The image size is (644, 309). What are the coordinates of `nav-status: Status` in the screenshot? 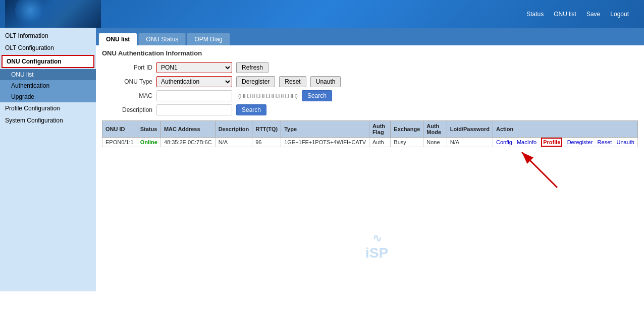 It's located at (535, 14).